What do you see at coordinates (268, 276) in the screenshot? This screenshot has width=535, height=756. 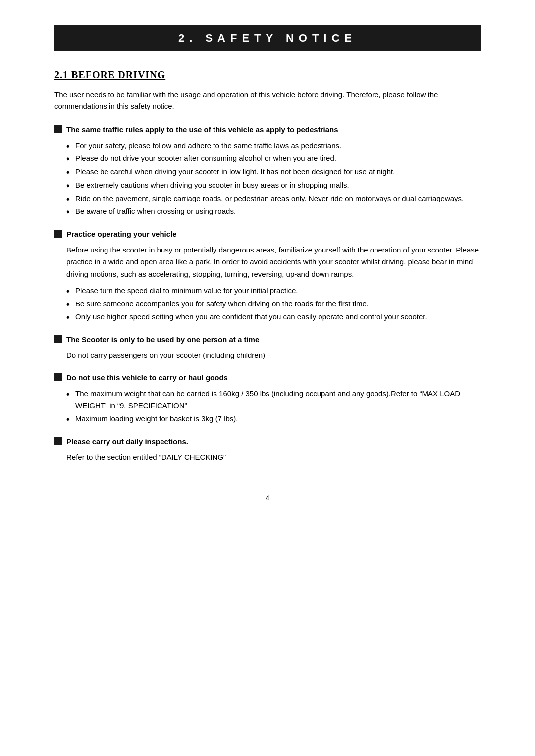 I see `subsection-practice-operating: Practice operating your vehicleBefore us…` at bounding box center [268, 276].